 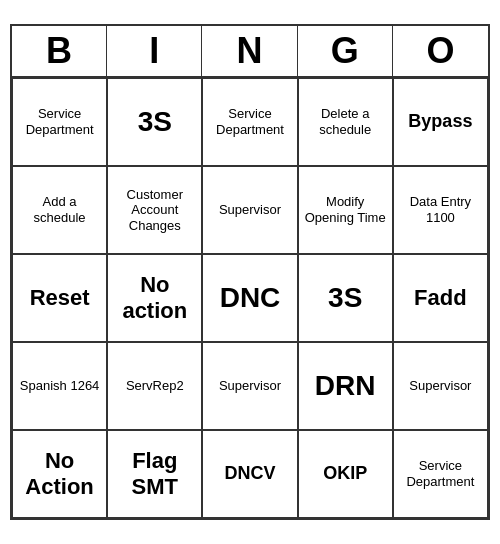 What do you see at coordinates (60, 210) in the screenshot?
I see `bingo-cell-5: Add a schedule` at bounding box center [60, 210].